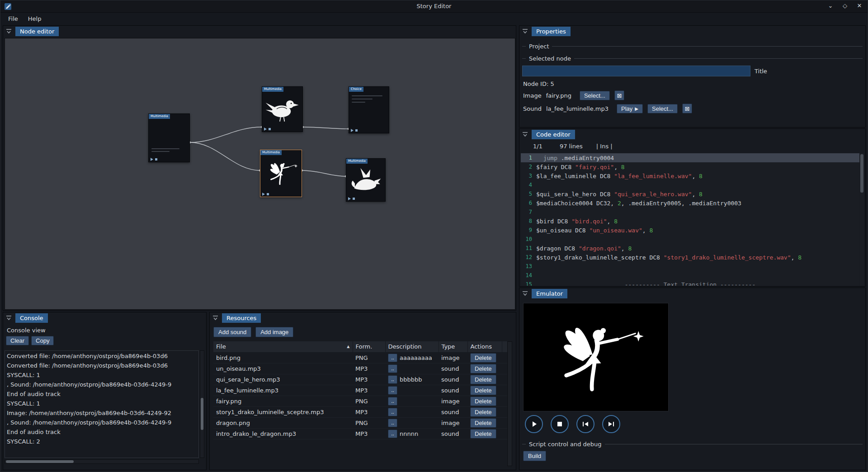  I want to click on node-editor-tab: Node editor, so click(37, 32).